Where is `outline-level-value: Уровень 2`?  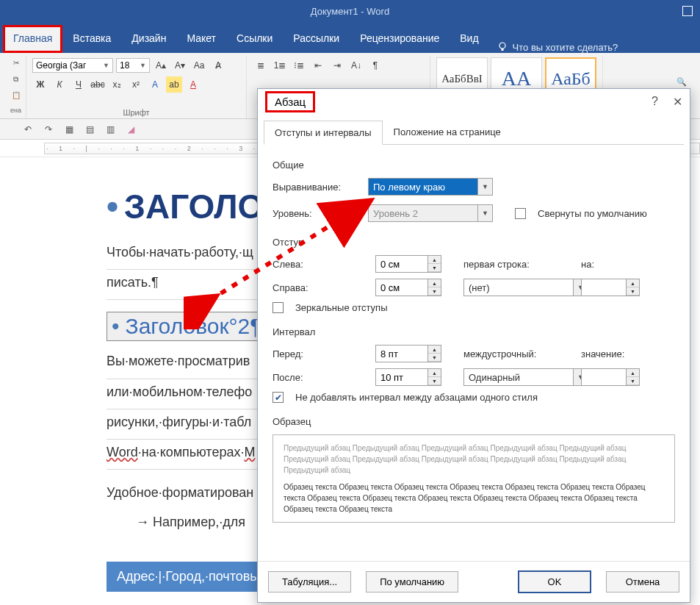
outline-level-value: Уровень 2 is located at coordinates (395, 213).